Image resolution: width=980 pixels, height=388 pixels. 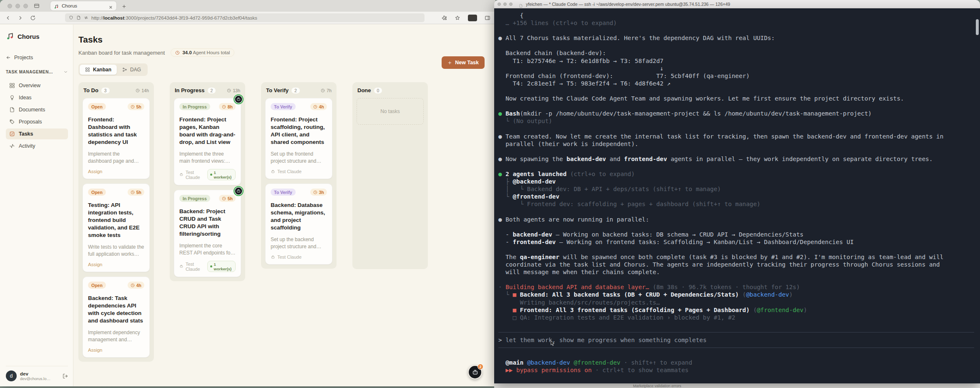 What do you see at coordinates (739, 15) in the screenshot?
I see `terminal-line: {` at bounding box center [739, 15].